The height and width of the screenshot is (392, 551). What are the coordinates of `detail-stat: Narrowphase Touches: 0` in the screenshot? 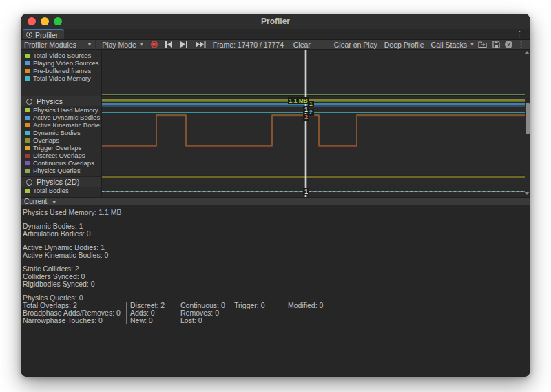 It's located at (74, 321).